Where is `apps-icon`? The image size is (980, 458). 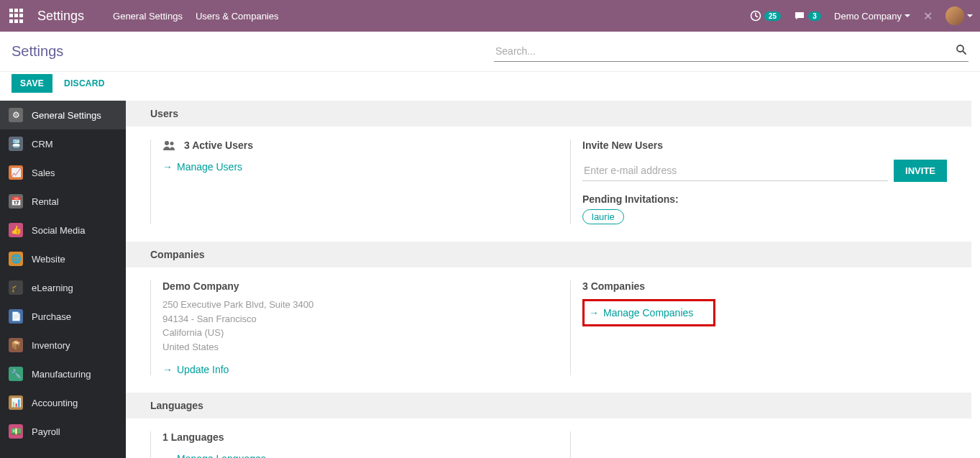
apps-icon is located at coordinates (17, 16).